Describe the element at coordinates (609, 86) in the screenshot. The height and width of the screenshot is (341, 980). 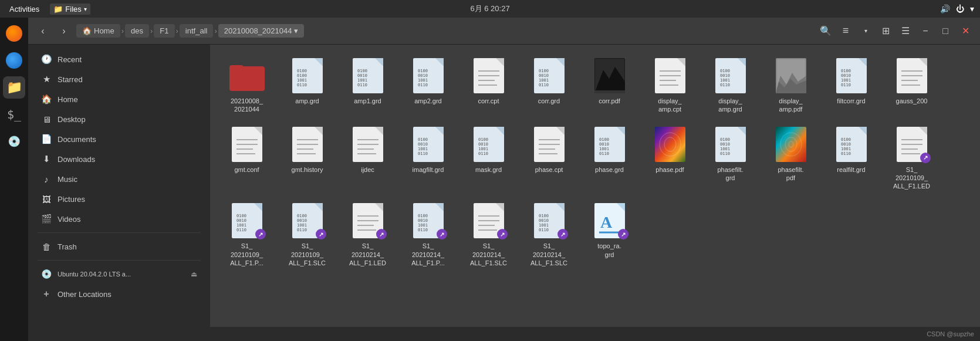
I see `file-item-corr-pdf: corr.pdf` at that location.